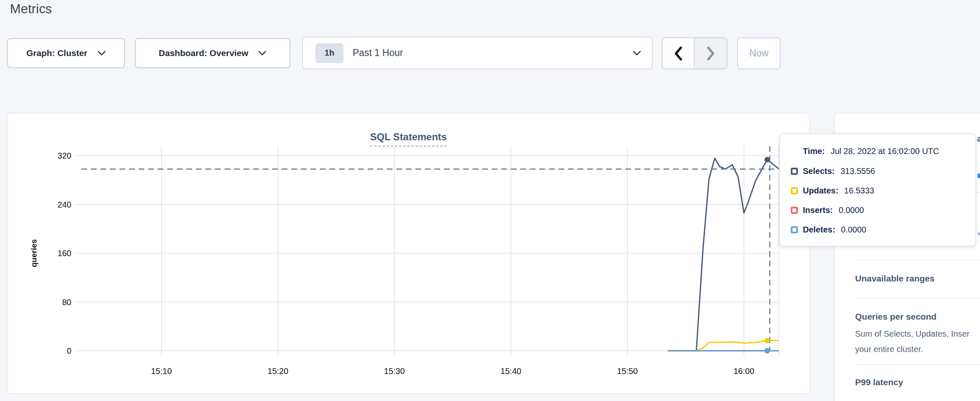 The image size is (980, 401). What do you see at coordinates (695, 53) in the screenshot?
I see `time-nav-buttons` at bounding box center [695, 53].